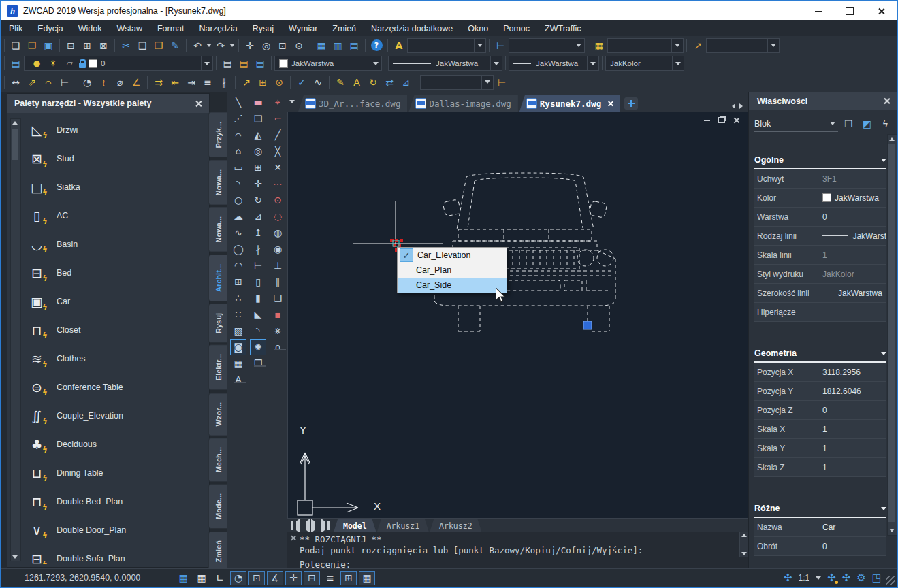 The height and width of the screenshot is (588, 898). I want to click on polygon-button: ⌂, so click(238, 151).